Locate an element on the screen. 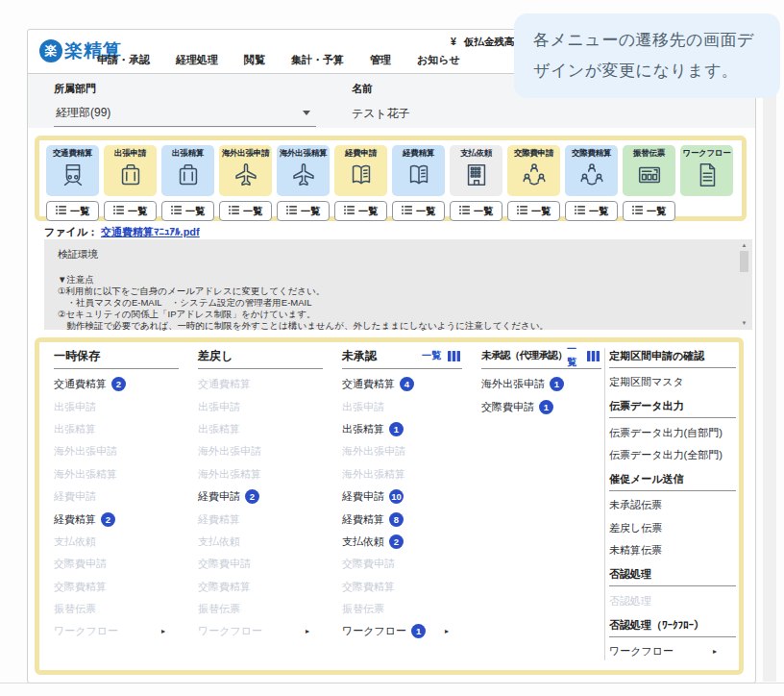 The image size is (784, 696). list-button-kousaihi-shinsei: 一覧 is located at coordinates (534, 211).